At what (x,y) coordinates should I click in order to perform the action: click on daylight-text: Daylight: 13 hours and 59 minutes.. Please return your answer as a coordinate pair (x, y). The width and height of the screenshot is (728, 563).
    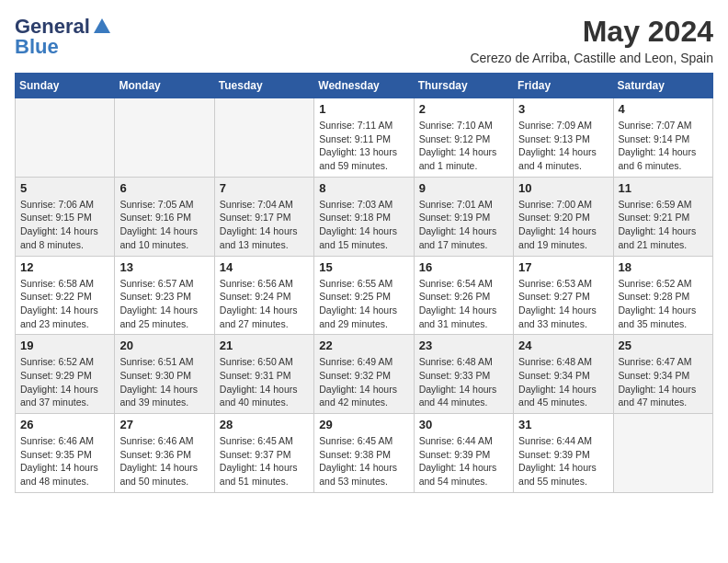
    Looking at the image, I should click on (364, 158).